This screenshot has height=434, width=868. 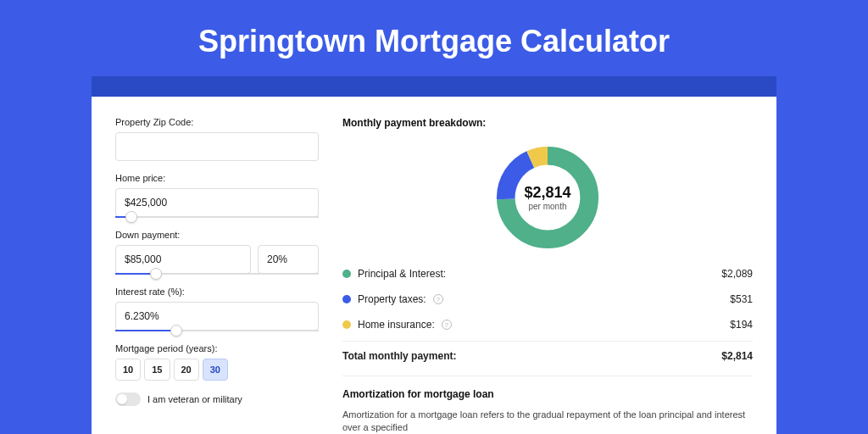 I want to click on period-options: 10152030, so click(x=217, y=370).